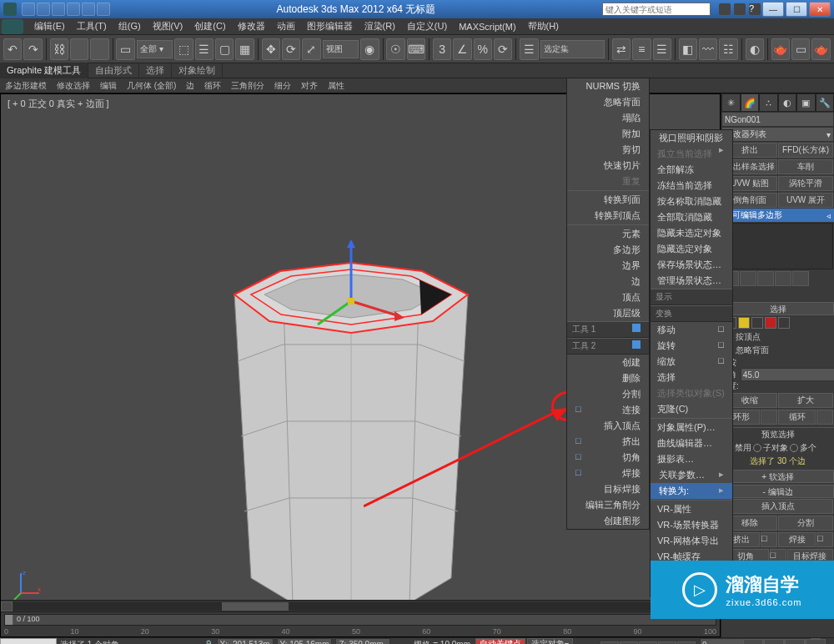 This screenshot has height=644, width=834. I want to click on ribbon-item: 细分, so click(283, 86).